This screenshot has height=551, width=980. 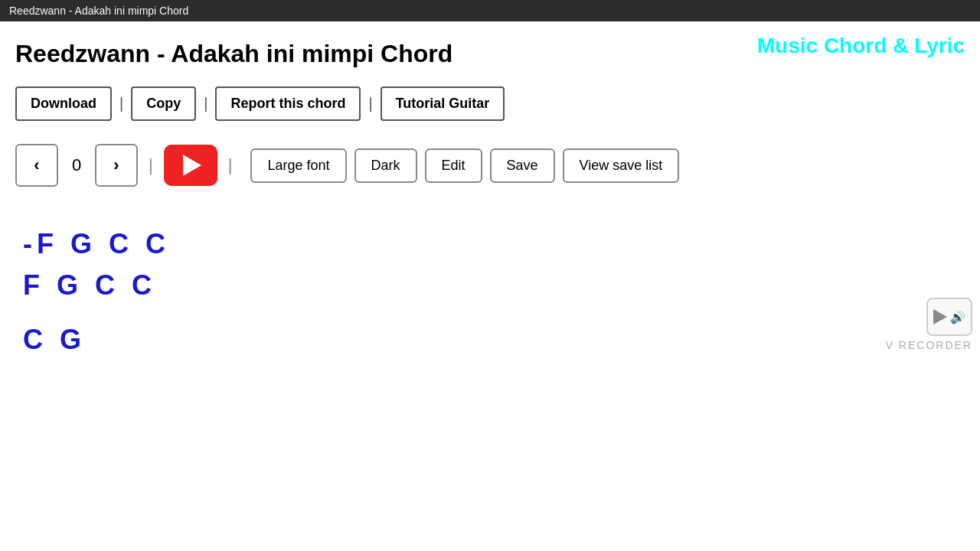 What do you see at coordinates (929, 345) in the screenshot?
I see `watermark-text: V RECORDER` at bounding box center [929, 345].